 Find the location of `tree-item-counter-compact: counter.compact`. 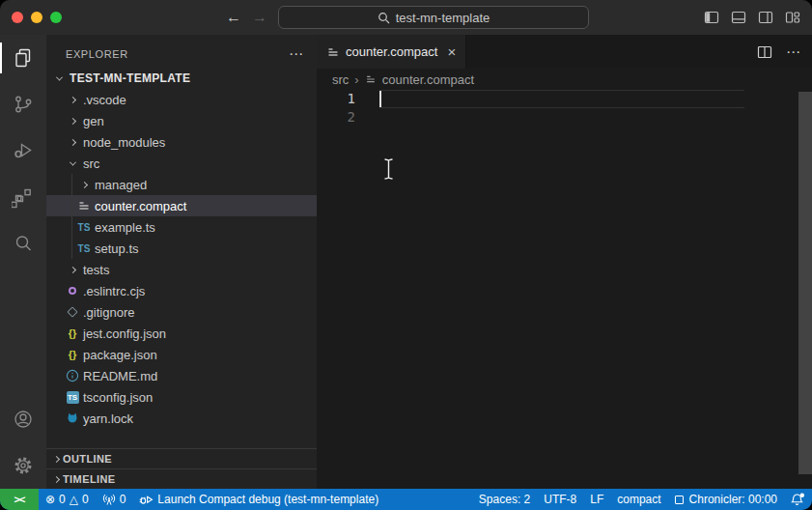

tree-item-counter-compact: counter.compact is located at coordinates (182, 206).